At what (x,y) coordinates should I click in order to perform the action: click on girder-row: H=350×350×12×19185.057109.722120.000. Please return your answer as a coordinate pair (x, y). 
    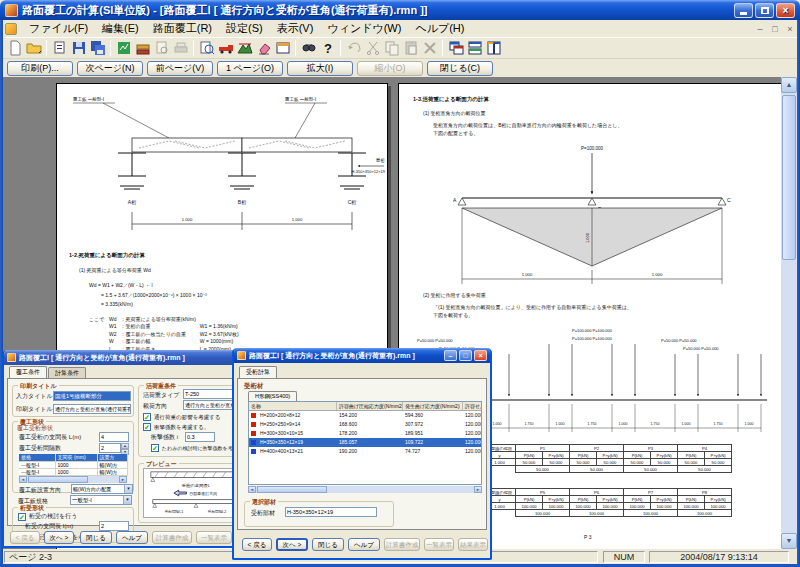
    Looking at the image, I should click on (365, 442).